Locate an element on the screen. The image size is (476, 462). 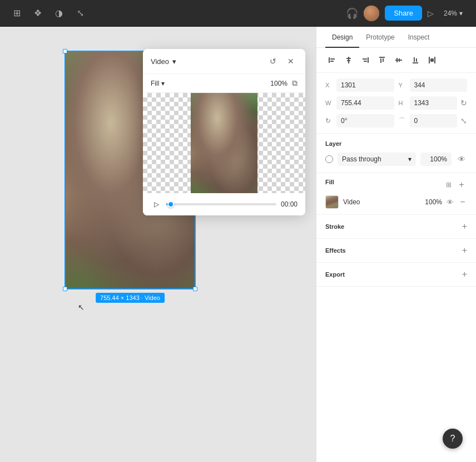
zoom-chevron-icon: ▾ is located at coordinates (461, 13).